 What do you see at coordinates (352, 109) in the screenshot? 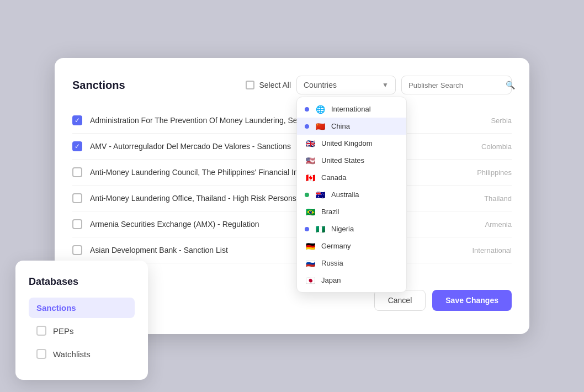
I see `dropdown-item-international: 🌐 International` at bounding box center [352, 109].